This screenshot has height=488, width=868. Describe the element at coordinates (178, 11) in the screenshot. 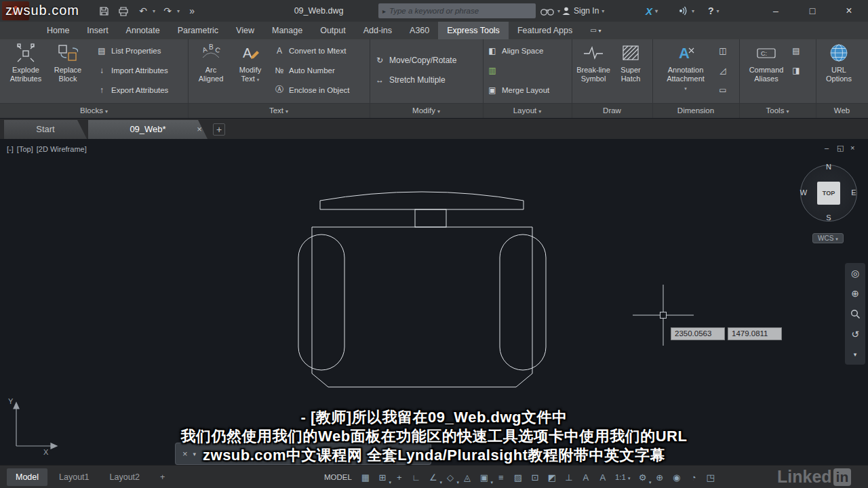

I see `redo-dropdown-icon: ▾` at that location.